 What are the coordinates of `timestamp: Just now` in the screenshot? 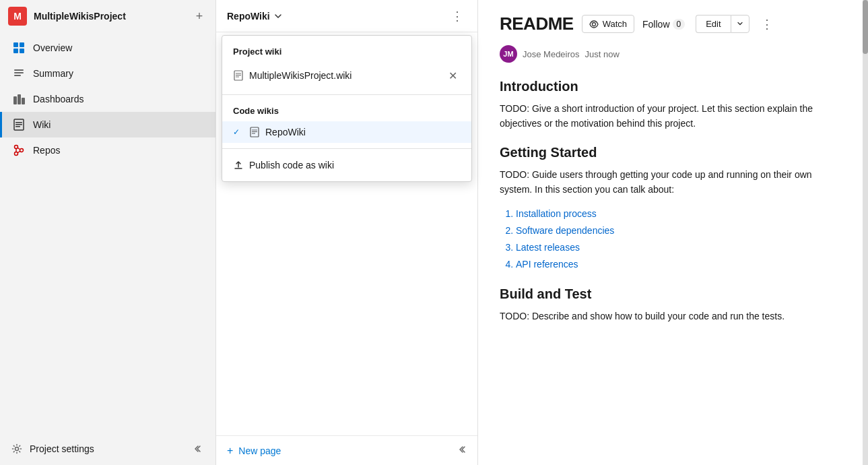 It's located at (602, 54).